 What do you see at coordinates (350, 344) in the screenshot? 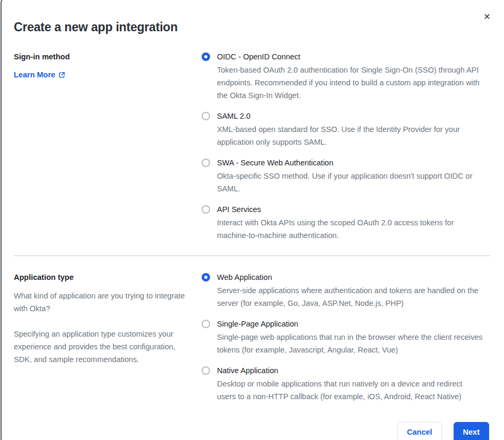
I see `radio-option-description: Single-page web applications that run in…` at bounding box center [350, 344].